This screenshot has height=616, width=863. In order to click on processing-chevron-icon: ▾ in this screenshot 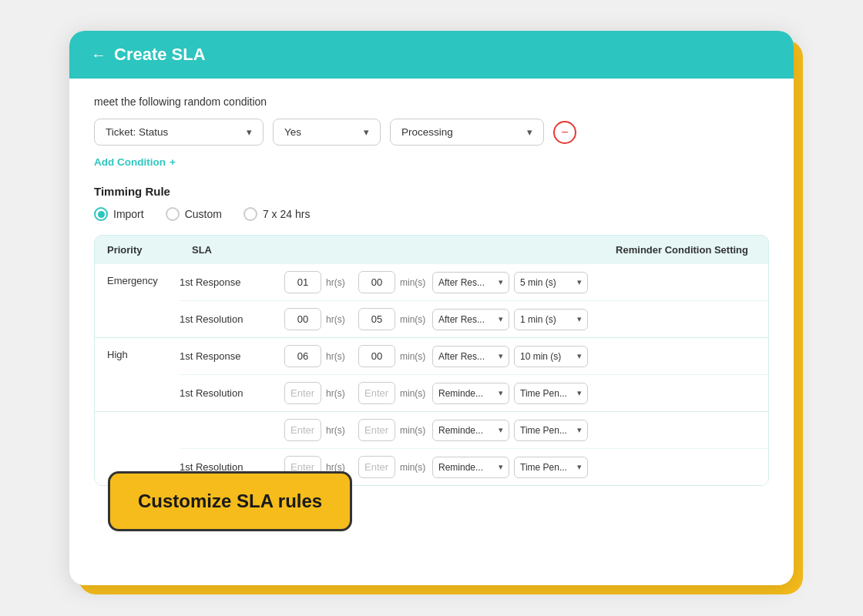, I will do `click(530, 132)`.